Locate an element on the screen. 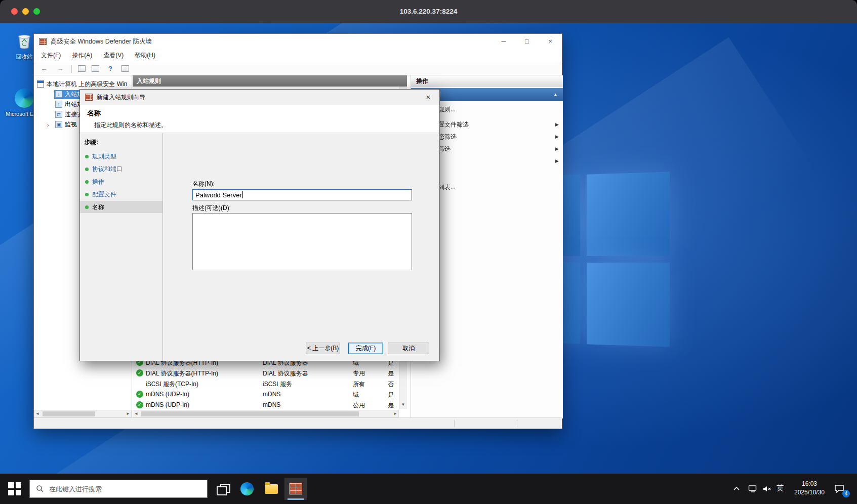  outbound-rules-icon: ↑ is located at coordinates (59, 104).